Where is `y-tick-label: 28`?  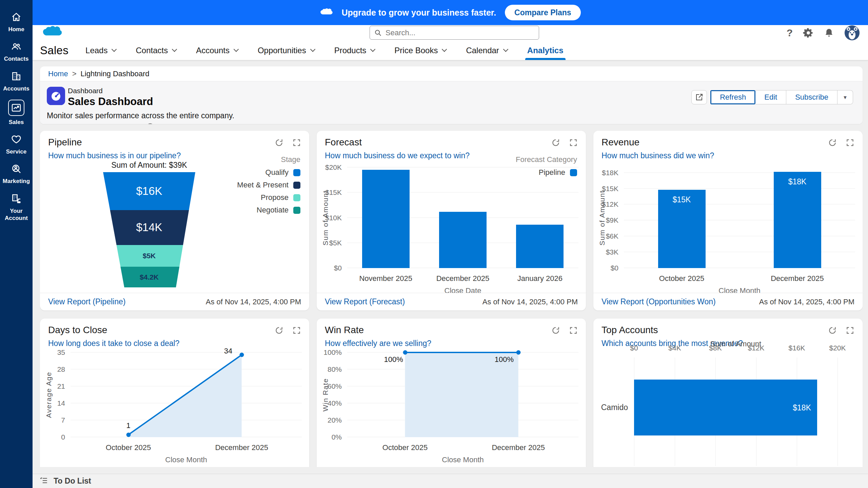
y-tick-label: 28 is located at coordinates (61, 369).